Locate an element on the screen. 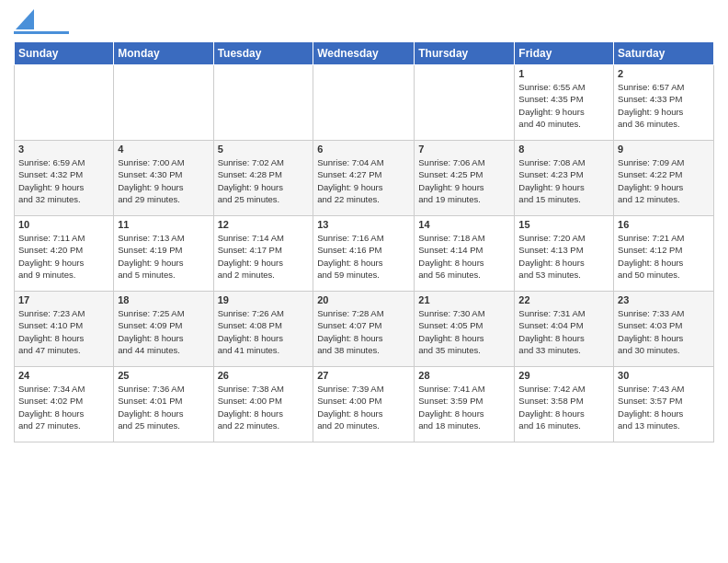 Image resolution: width=728 pixels, height=563 pixels. day-info: Sunrise: 7:14 AM Sunset: 4:17 PM Dayligh… is located at coordinates (264, 256).